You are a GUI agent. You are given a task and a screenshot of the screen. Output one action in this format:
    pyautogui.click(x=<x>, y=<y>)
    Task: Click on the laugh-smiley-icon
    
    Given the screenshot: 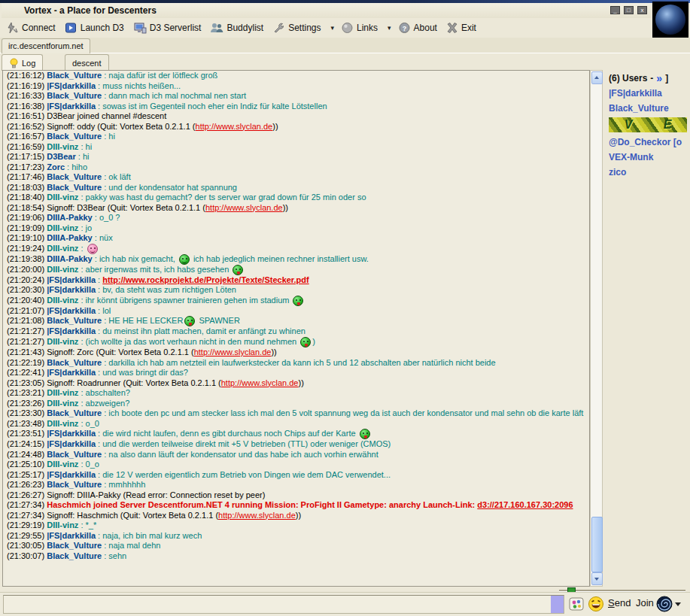 What is the action you would take?
    pyautogui.click(x=596, y=604)
    